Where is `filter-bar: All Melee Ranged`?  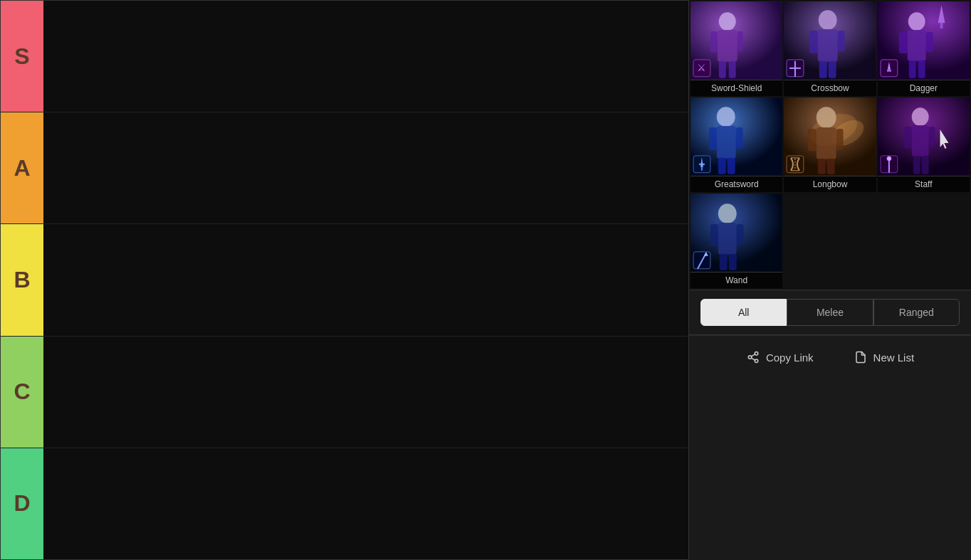
filter-bar: All Melee Ranged is located at coordinates (830, 312).